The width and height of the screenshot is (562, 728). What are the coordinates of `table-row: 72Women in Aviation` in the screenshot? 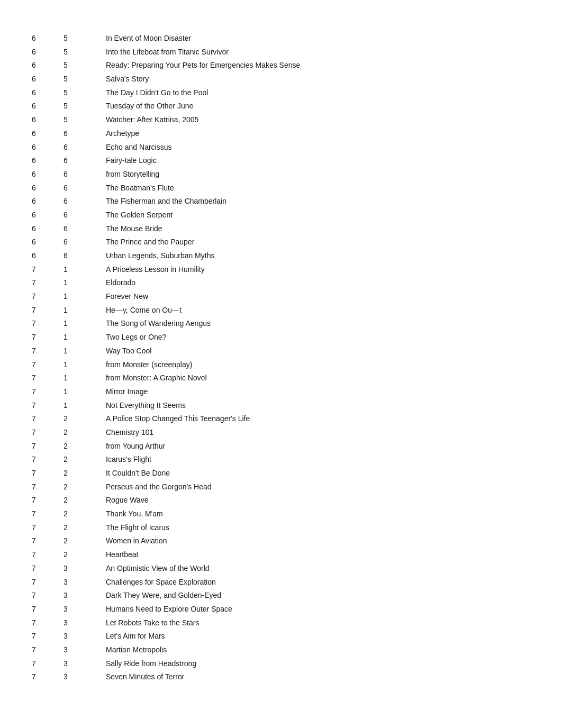 It's located at (281, 541).